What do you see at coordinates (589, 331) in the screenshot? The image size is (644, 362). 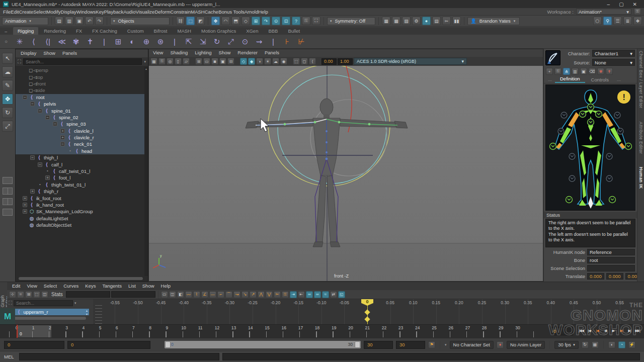 I see `step-back-frame-button: |◀` at bounding box center [589, 331].